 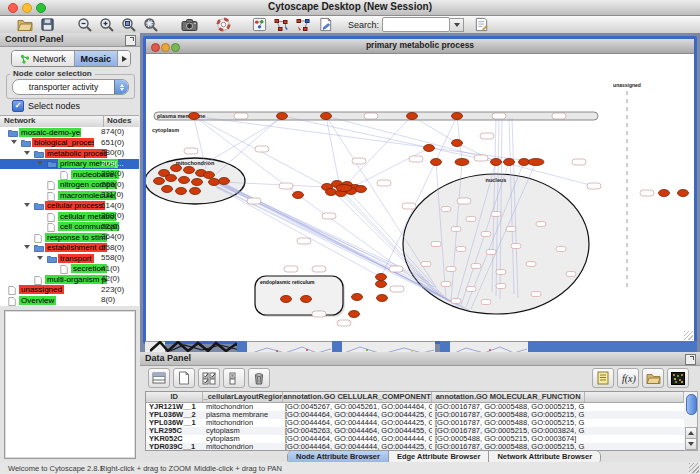 I want to click on node-color-selection-label: Node color selection, so click(x=52, y=74).